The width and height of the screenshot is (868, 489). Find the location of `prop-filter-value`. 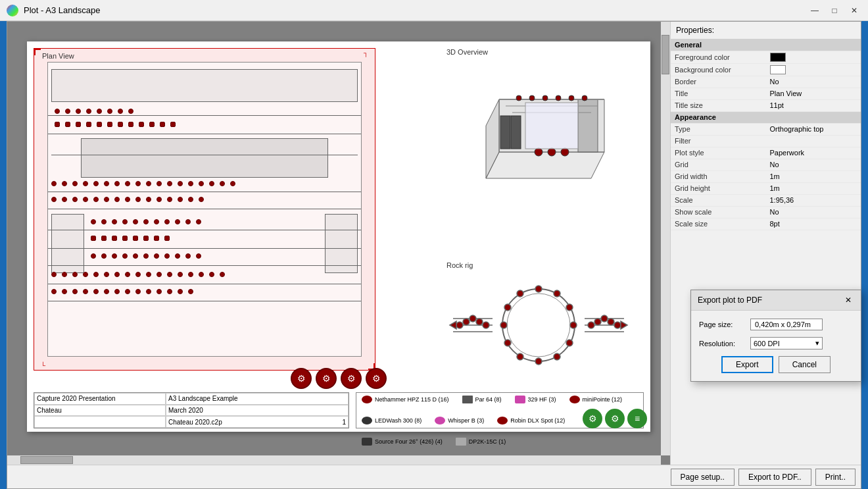

prop-filter-value is located at coordinates (814, 141).